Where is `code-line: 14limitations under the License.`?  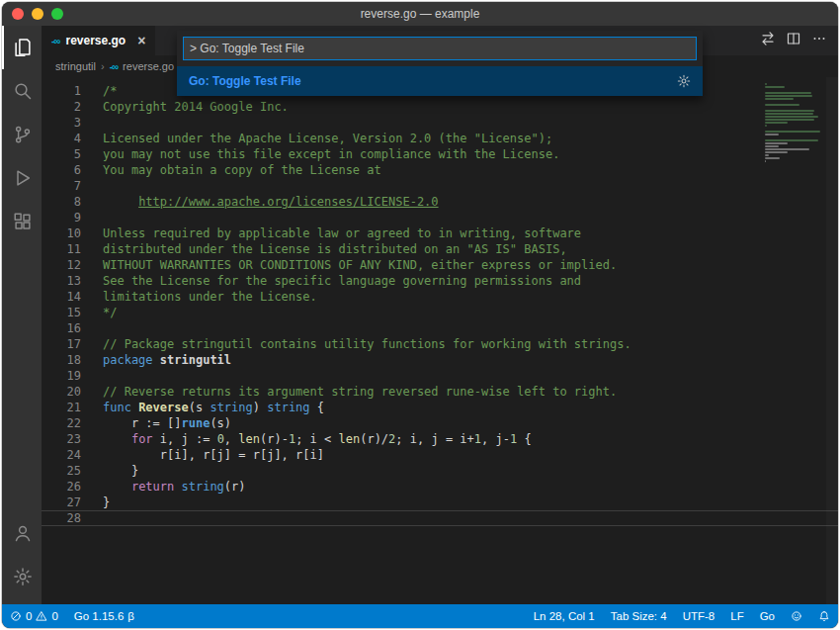 code-line: 14limitations under the License. is located at coordinates (440, 297).